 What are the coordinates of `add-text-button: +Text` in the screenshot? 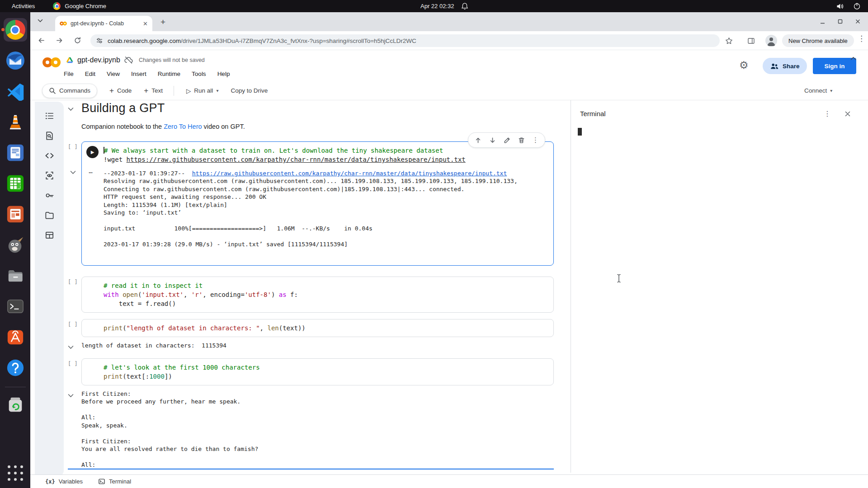 It's located at (153, 91).